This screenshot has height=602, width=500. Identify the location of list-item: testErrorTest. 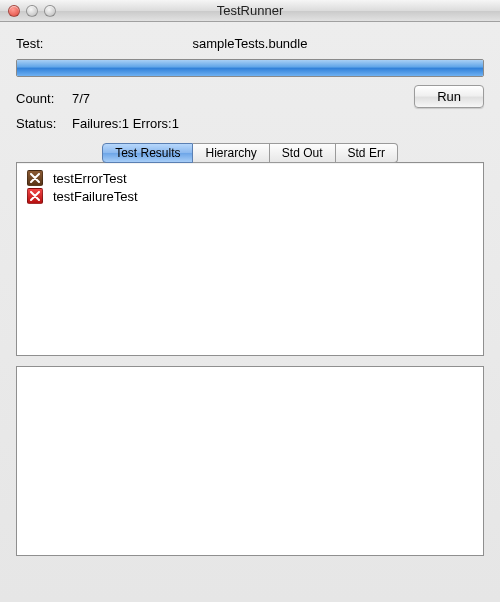
(250, 178).